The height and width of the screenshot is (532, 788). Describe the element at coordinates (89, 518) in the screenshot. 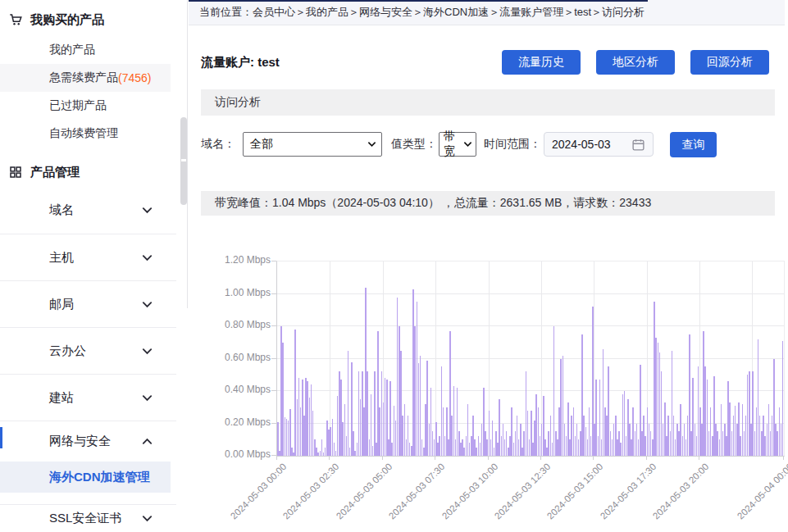

I see `sidebar-accordion-7: SSL安全证书` at that location.